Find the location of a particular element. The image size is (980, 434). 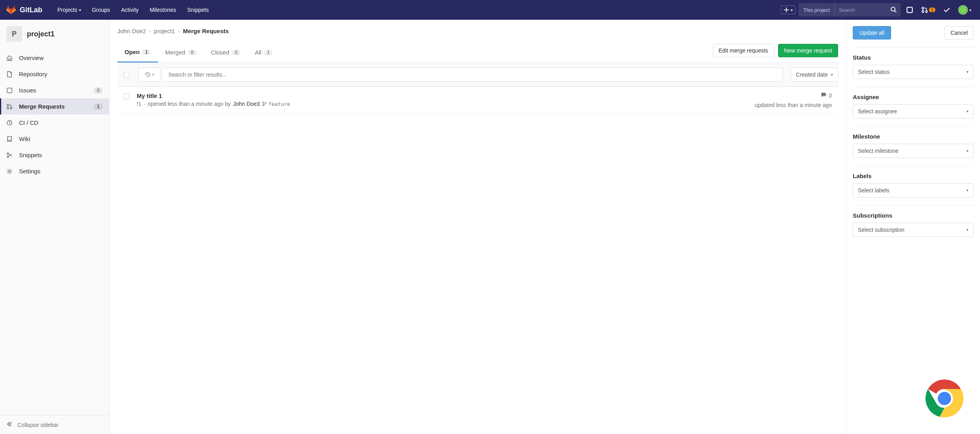

top-navbar: GitLab Projects ▾ Groups Activity Milest… is located at coordinates (490, 10).